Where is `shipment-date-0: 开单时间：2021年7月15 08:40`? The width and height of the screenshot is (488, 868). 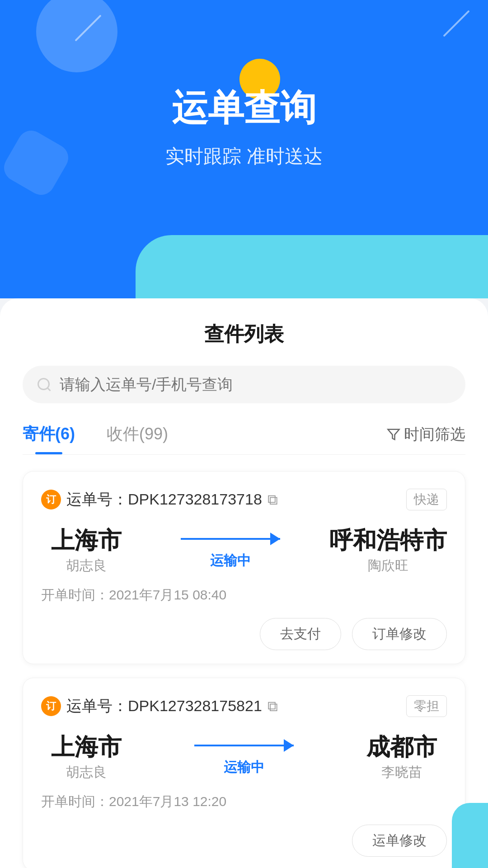
shipment-date-0: 开单时间：2021年7月15 08:40 is located at coordinates (244, 595).